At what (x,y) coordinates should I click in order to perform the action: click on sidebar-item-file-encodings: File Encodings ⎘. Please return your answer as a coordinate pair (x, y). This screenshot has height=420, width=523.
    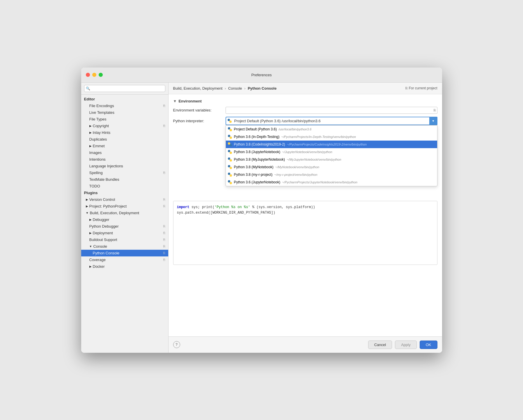
    Looking at the image, I should click on (125, 106).